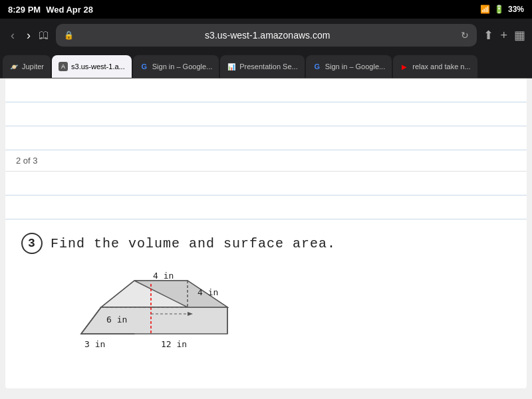 Image resolution: width=532 pixels, height=399 pixels. Describe the element at coordinates (262, 66) in the screenshot. I see `tab-presentation: 📊 Presentation Se...` at that location.